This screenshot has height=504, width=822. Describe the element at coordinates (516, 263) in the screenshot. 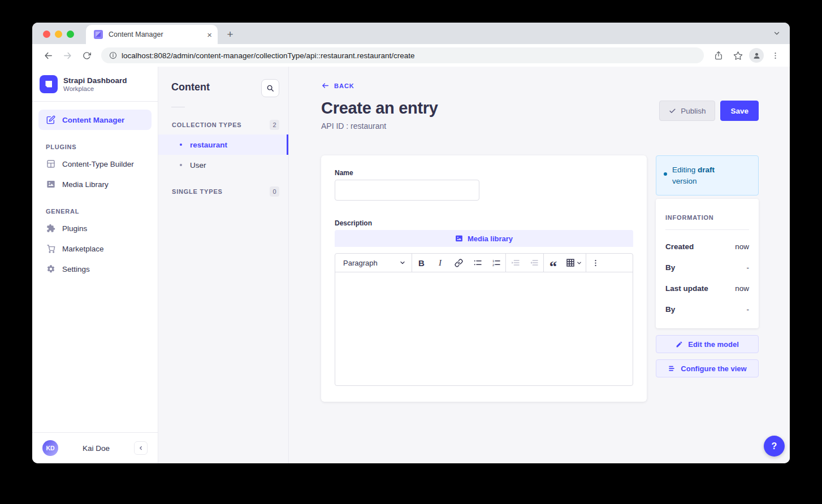

I see `indent-button` at that location.